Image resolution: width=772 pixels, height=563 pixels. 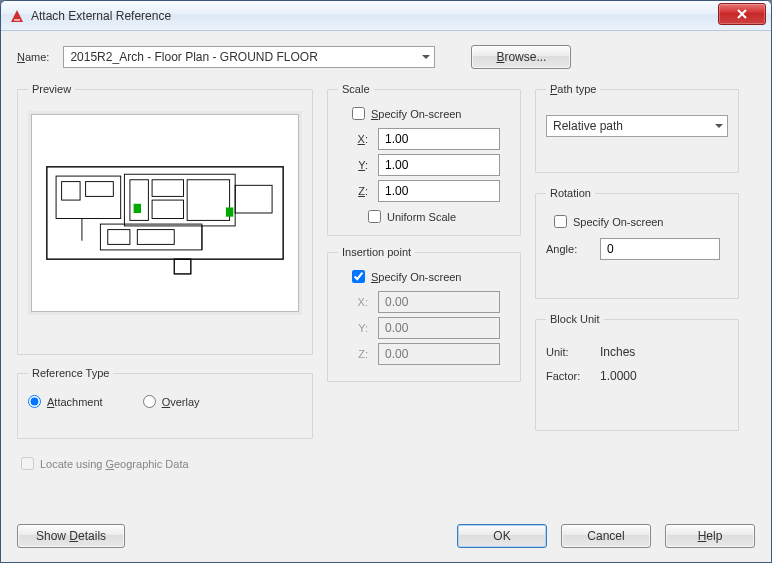 I want to click on path-type-select: Relative path, so click(x=637, y=126).